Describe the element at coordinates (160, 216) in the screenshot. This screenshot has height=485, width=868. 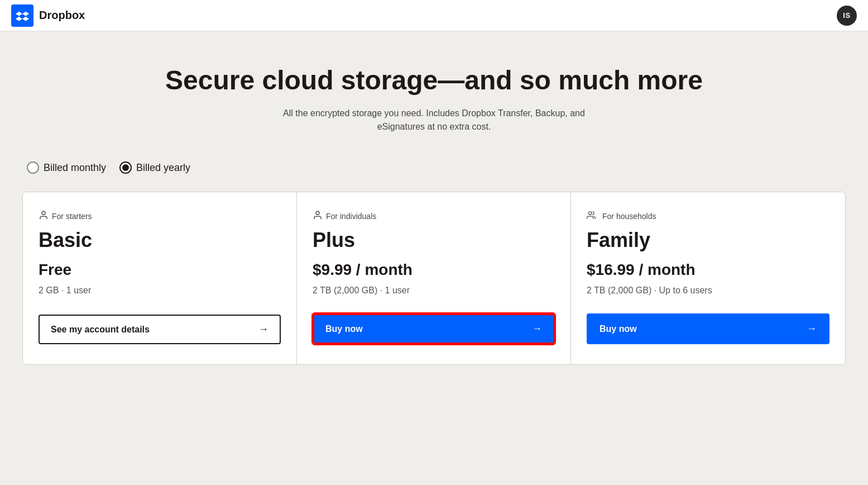
I see `plan-basic-category: For starters` at that location.